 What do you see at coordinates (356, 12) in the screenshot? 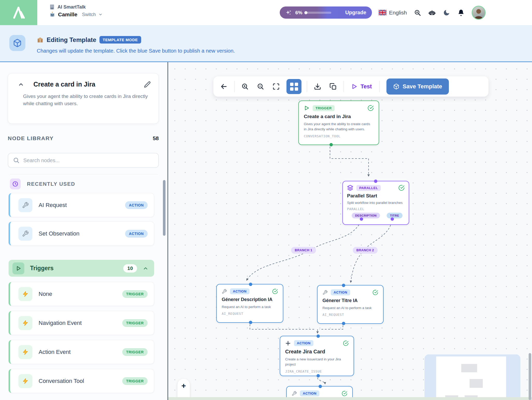
I see `upgrade-label: Upgrade` at bounding box center [356, 12].